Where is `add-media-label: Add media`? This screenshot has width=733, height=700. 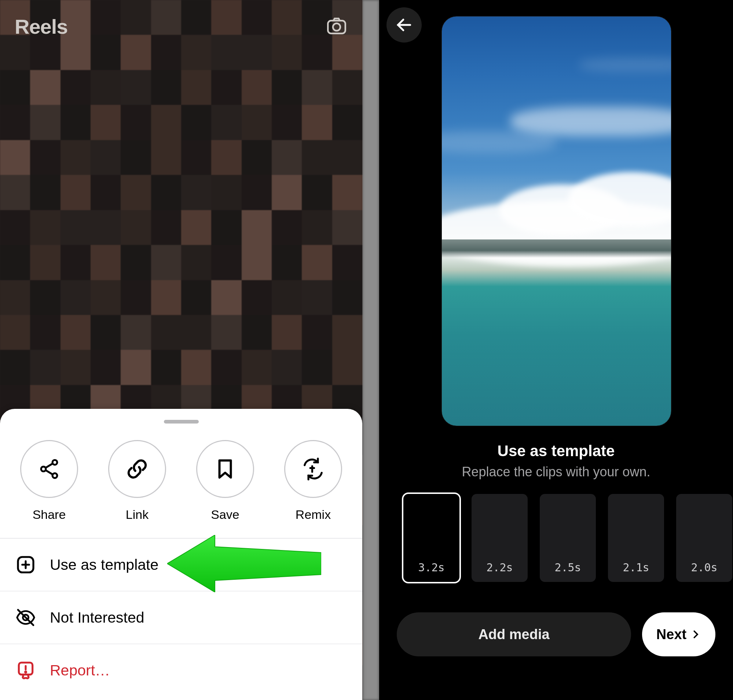 add-media-label: Add media is located at coordinates (514, 634).